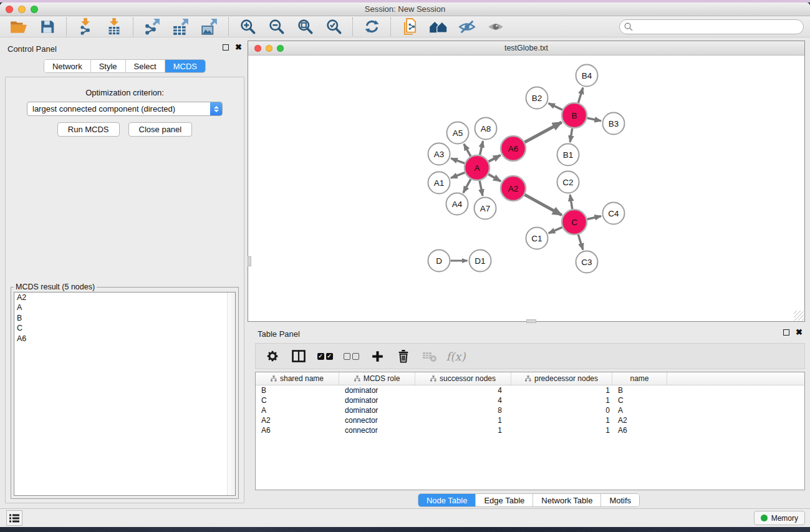  What do you see at coordinates (571, 202) in the screenshot?
I see `graph-edge-C-C2` at bounding box center [571, 202].